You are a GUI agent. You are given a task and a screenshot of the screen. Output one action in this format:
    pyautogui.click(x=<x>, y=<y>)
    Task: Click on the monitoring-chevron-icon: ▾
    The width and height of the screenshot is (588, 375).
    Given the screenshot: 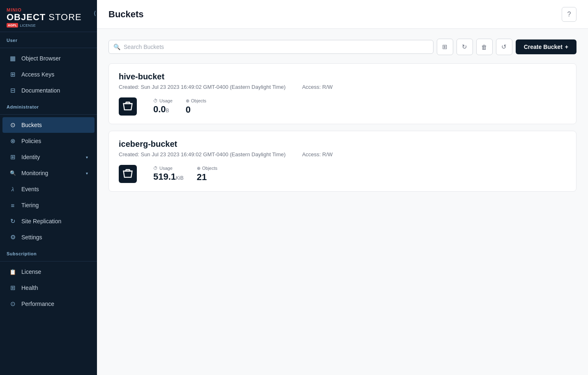 What is the action you would take?
    pyautogui.click(x=87, y=174)
    